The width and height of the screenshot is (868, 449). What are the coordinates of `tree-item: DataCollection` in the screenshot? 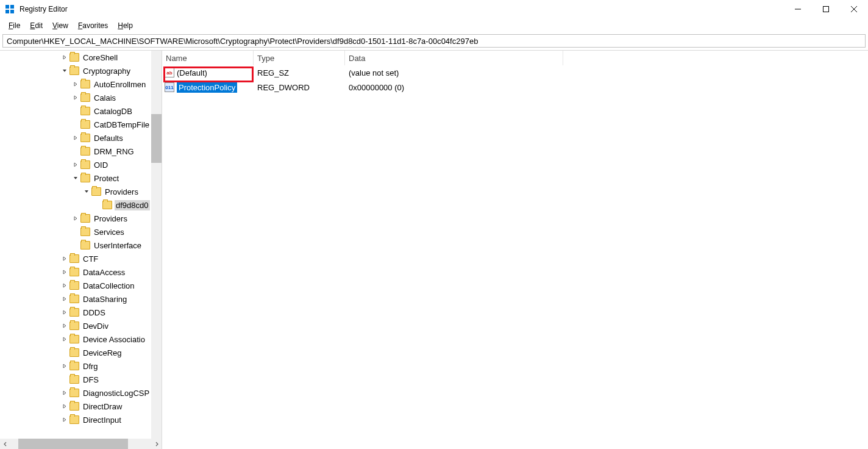 It's located at (80, 286).